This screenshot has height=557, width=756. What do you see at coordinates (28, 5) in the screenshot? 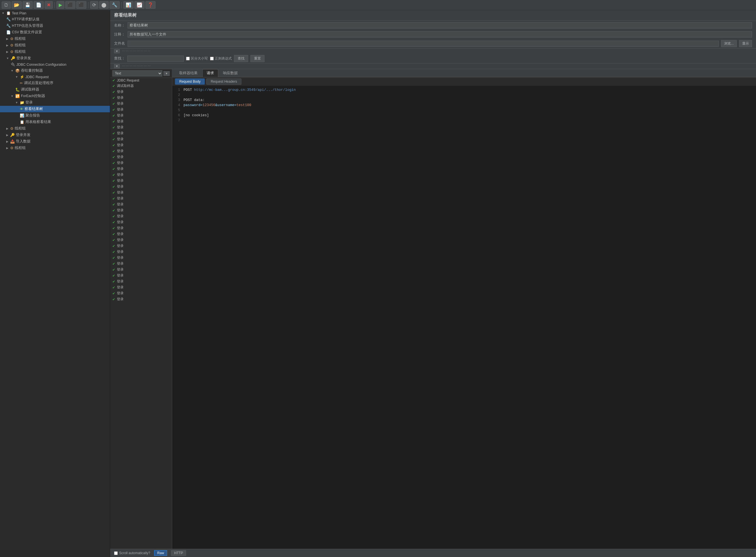
I see `save-button: 💾` at bounding box center [28, 5].